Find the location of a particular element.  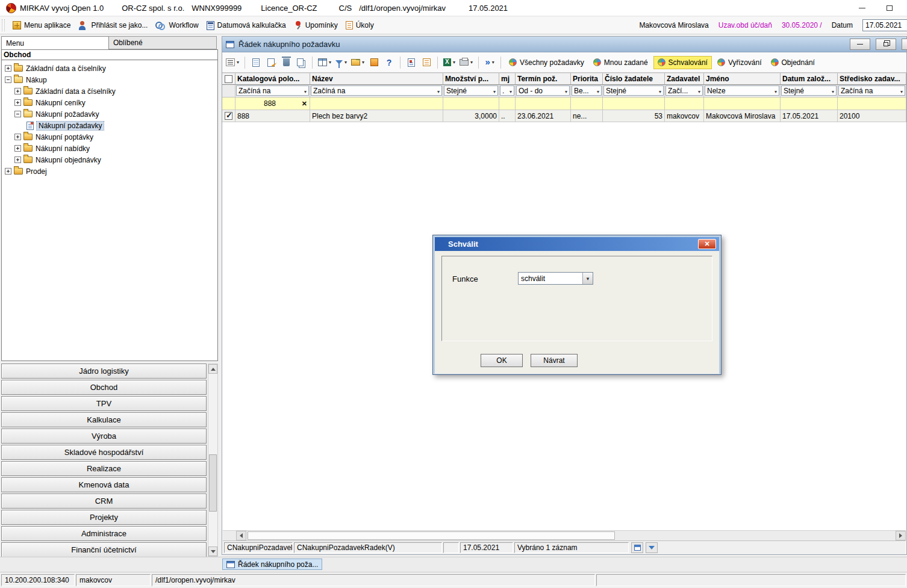

module-projekty: Projekty is located at coordinates (104, 518).